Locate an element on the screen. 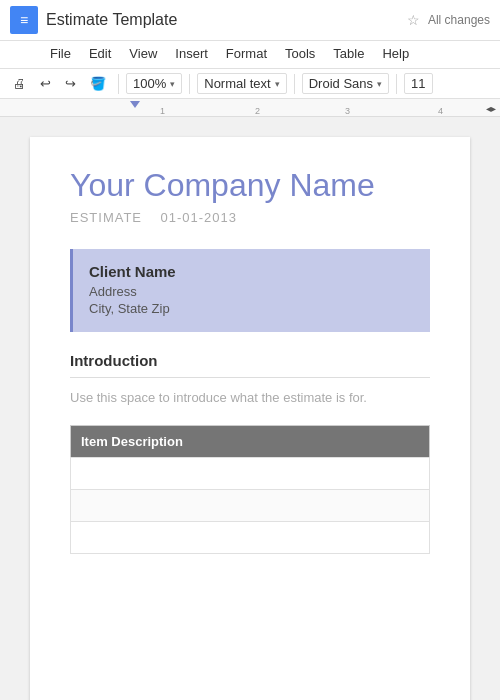 The width and height of the screenshot is (500, 700). toolbar: 🖨 ↩ ↪ 🪣 100% ▾ Normal text ▾ Droid Sans … is located at coordinates (250, 84).